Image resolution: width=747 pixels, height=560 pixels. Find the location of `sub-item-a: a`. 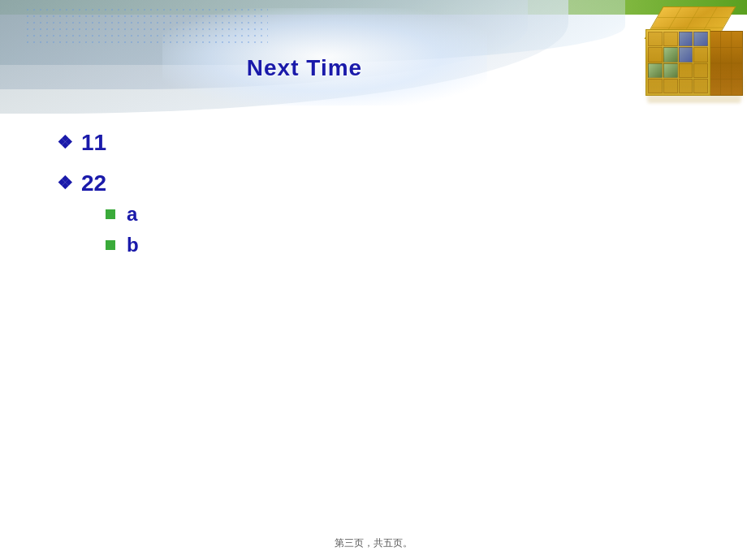

sub-item-a: a is located at coordinates (122, 214).